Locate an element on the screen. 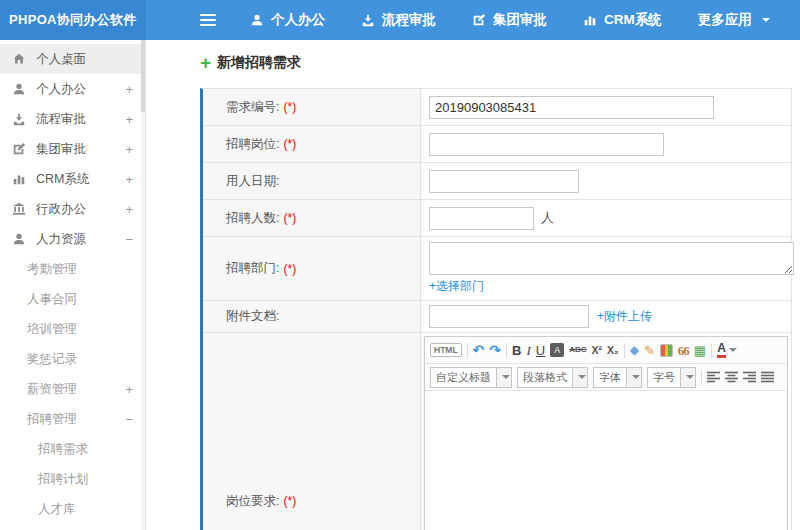  attachment-input is located at coordinates (509, 316).